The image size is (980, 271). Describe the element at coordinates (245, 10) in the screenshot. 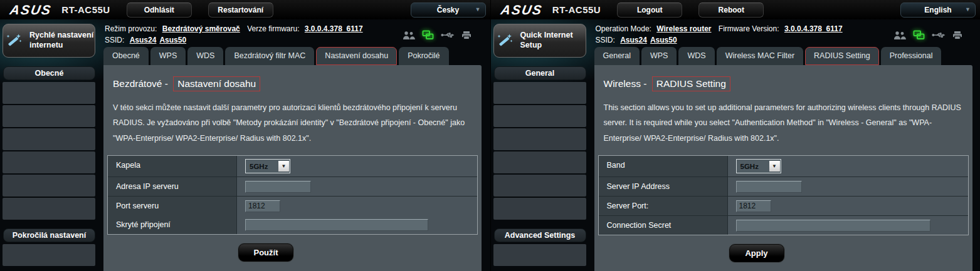

I see `top-bar: ASUS RT-AC55U Odhlásit Restartování Česk…` at that location.